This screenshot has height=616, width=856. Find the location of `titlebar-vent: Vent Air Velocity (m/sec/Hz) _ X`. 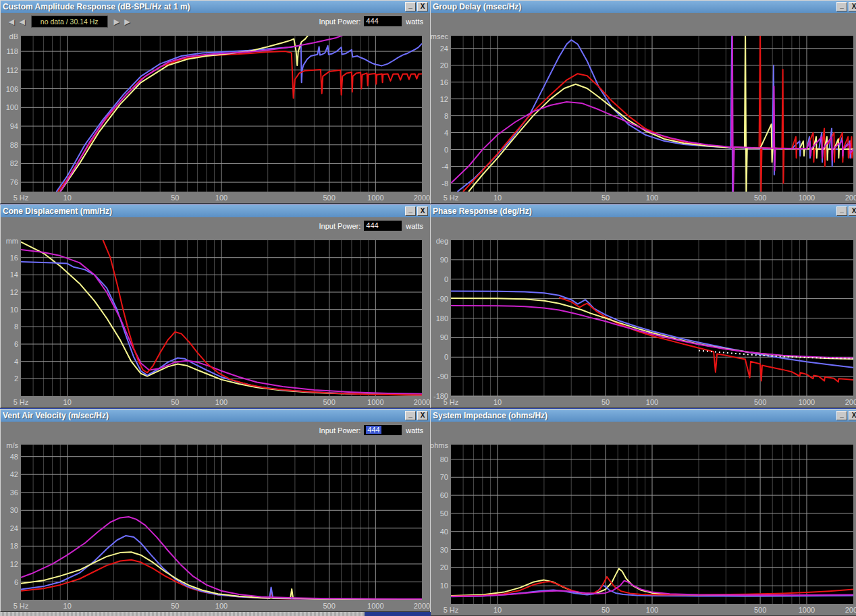

titlebar-vent: Vent Air Velocity (m/sec/Hz) _ X is located at coordinates (215, 416).